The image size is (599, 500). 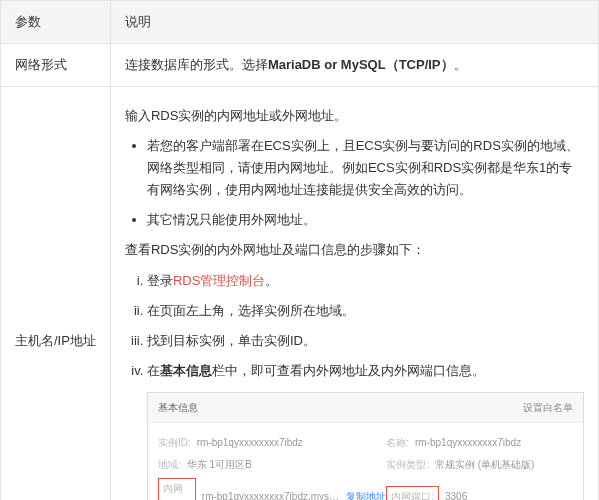 I want to click on host-intro: 输入RDS实例的内网地址或外网地址。, so click(x=354, y=116).